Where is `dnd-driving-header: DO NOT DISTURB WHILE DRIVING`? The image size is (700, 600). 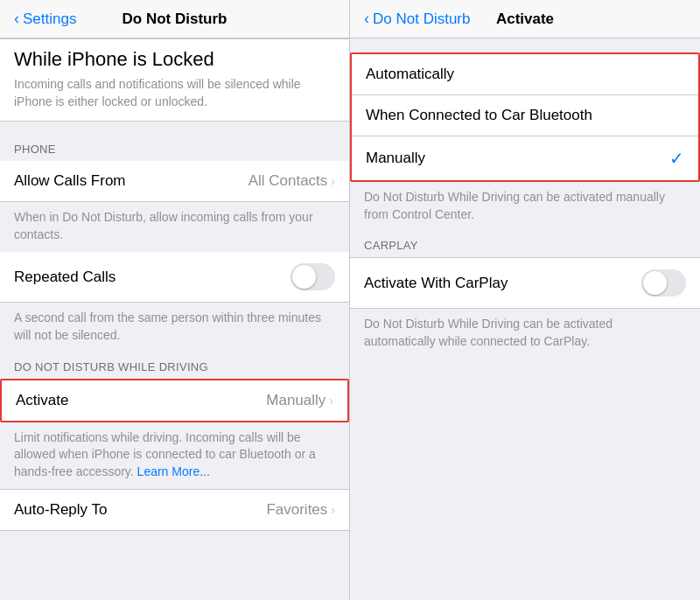 dnd-driving-header: DO NOT DISTURB WHILE DRIVING is located at coordinates (175, 366).